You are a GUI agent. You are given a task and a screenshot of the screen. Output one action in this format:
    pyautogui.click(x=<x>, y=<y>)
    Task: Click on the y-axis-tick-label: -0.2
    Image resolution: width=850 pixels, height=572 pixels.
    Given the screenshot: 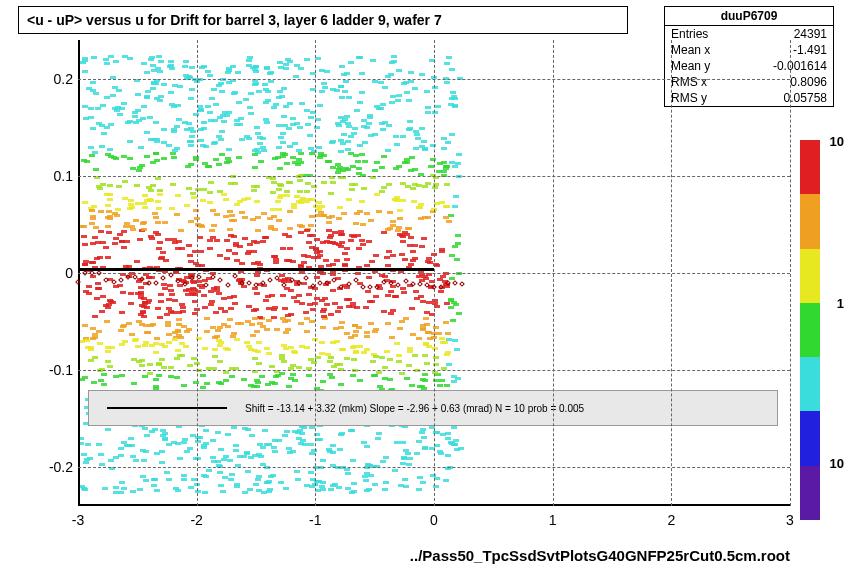 What is the action you would take?
    pyautogui.click(x=56, y=467)
    